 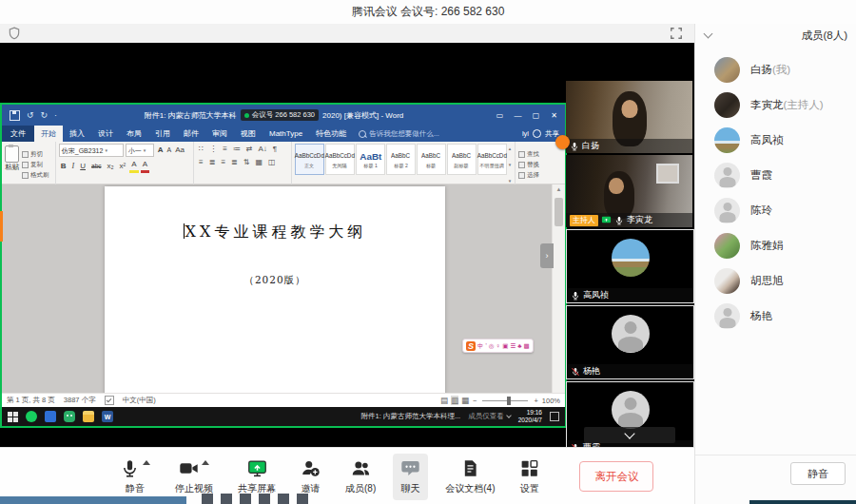 I want to click on editing-button: 替换, so click(x=540, y=165).